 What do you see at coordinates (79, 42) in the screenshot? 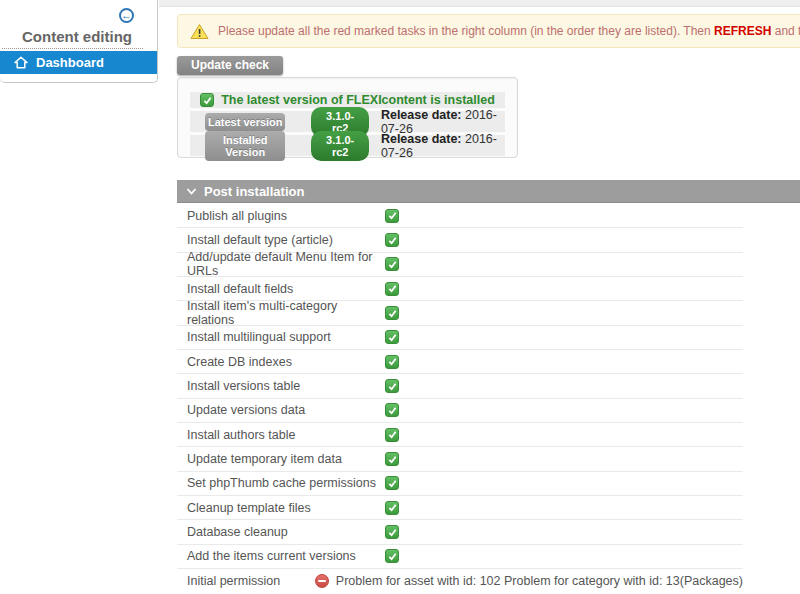
I see `sidebar: ← Content editing Dashboard` at bounding box center [79, 42].